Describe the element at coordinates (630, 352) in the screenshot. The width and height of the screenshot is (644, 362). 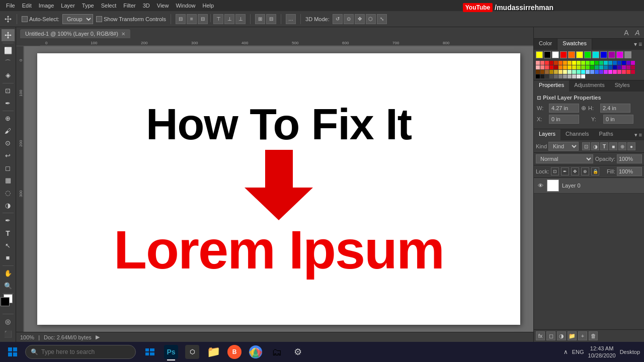
I see `show-desktop-btn: Desktop` at that location.